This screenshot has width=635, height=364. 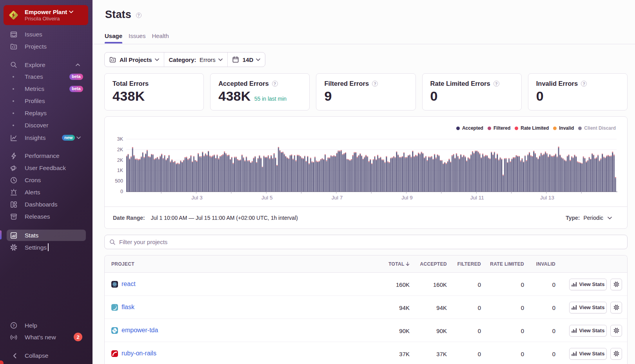 What do you see at coordinates (407, 197) in the screenshot?
I see `svg-text: Jul 9` at bounding box center [407, 197].